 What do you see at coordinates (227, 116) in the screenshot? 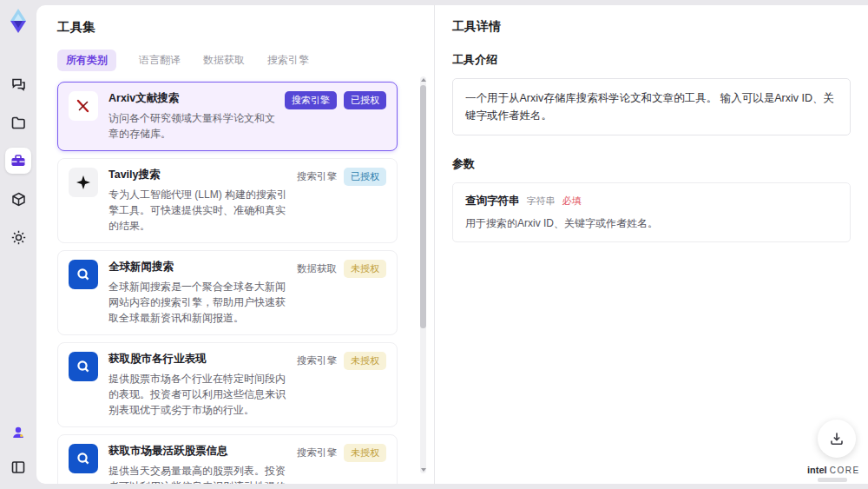
I see `tool-item-arxiv: Arxiv文献搜索 访问各个研究领域大量科学论文和文章的存储库。 搜索引擎 已授…` at bounding box center [227, 116].